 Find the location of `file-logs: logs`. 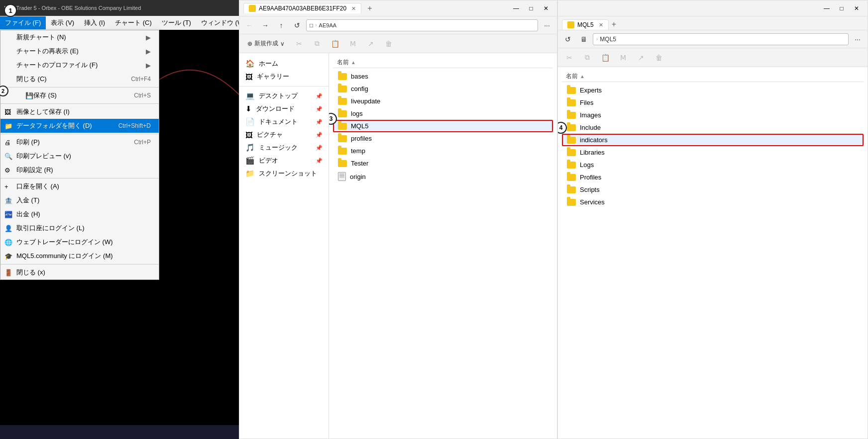

file-logs: logs is located at coordinates (443, 113).